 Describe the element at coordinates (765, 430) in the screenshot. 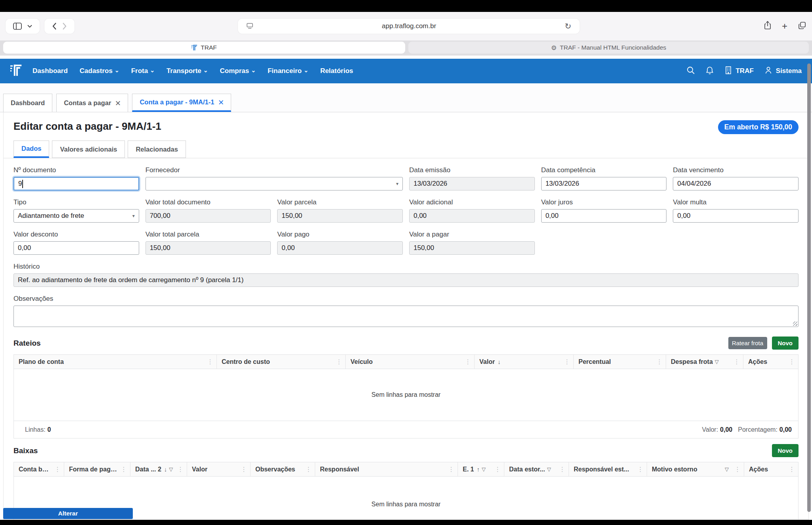

I see `porcentagem-total: Porcentagem:0,00` at that location.